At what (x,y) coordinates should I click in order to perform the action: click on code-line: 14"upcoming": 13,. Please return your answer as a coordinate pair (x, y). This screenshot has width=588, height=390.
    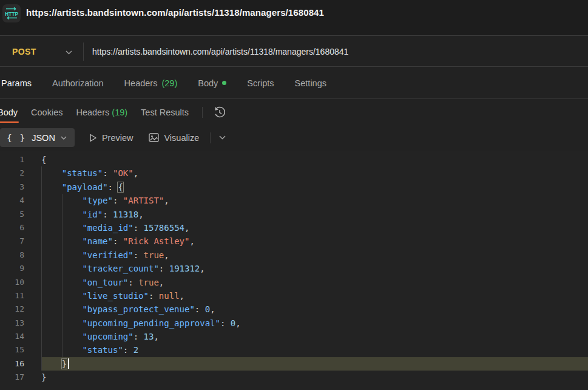
    Looking at the image, I should click on (294, 337).